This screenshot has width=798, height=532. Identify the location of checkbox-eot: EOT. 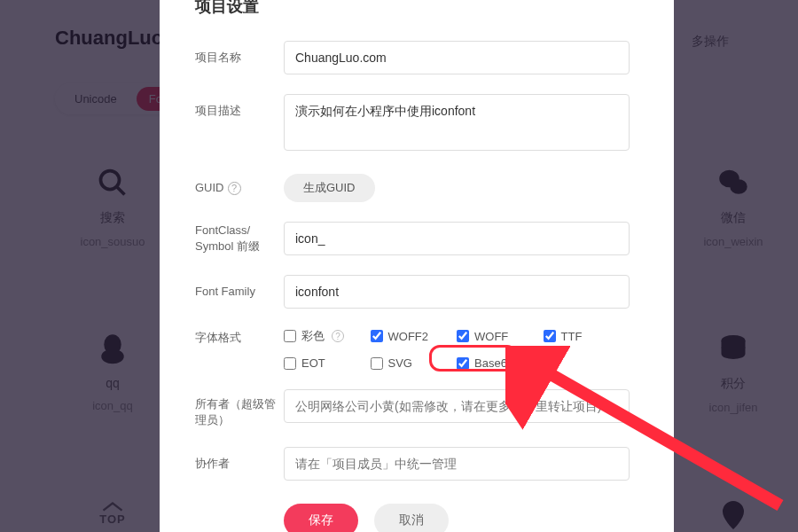
(327, 364).